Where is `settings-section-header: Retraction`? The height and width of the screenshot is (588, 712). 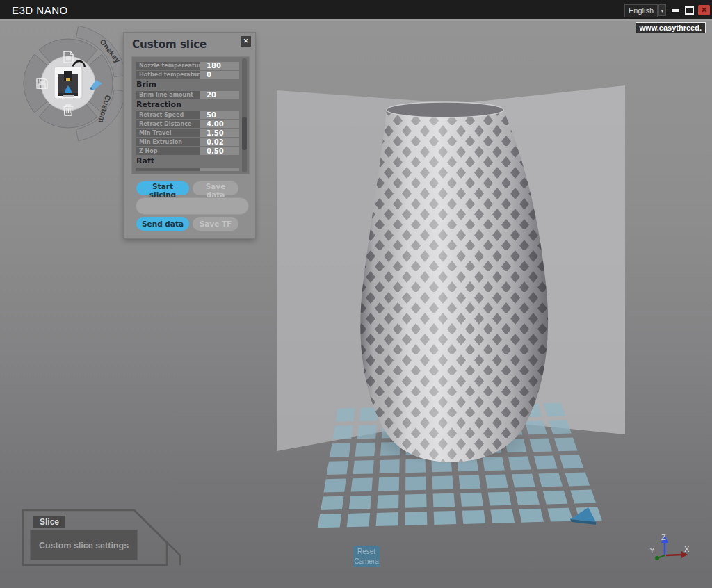 settings-section-header: Retraction is located at coordinates (188, 104).